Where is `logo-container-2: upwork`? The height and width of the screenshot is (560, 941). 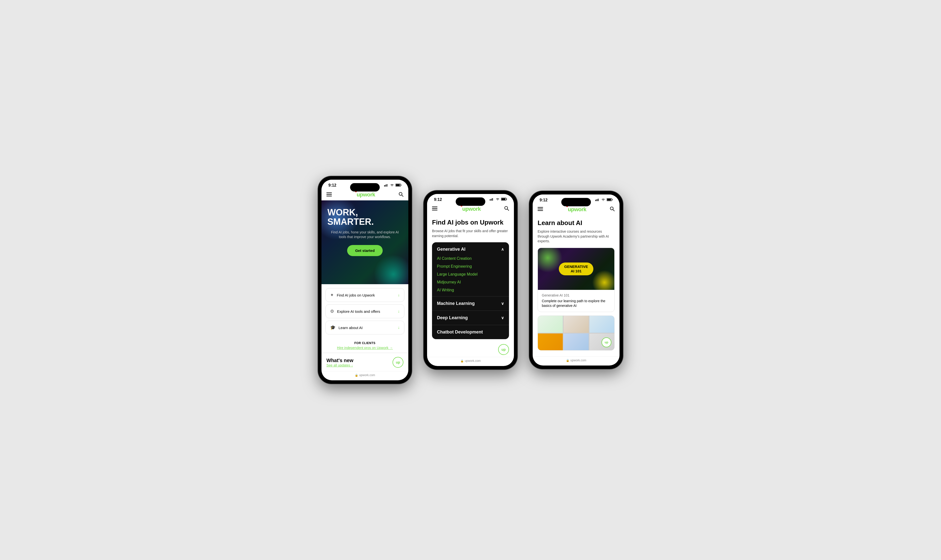
logo-container-2: upwork is located at coordinates (470, 209).